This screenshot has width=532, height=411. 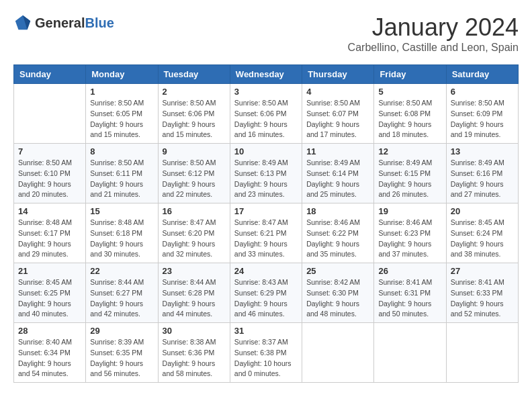 I want to click on day-info: Sunrise: 8:50 AMSunset: 6:05 PMDaylight:…, so click(x=122, y=120).